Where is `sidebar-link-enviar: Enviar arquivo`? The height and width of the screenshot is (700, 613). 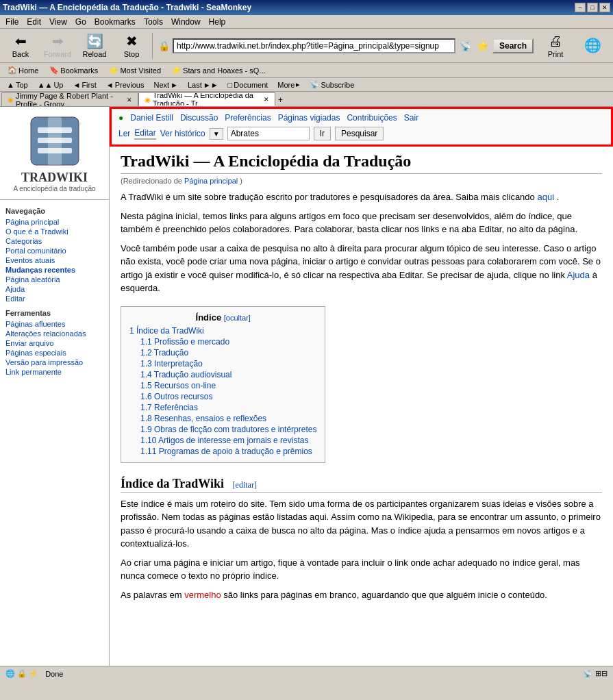
sidebar-link-enviar: Enviar arquivo is located at coordinates (55, 343).